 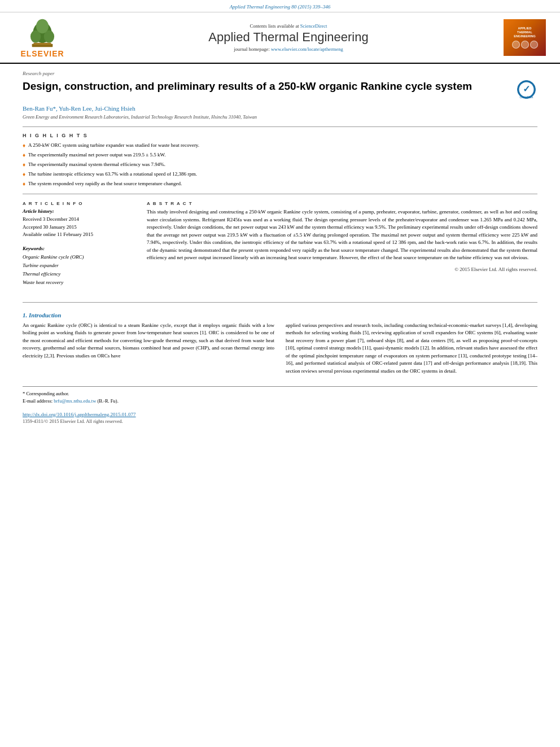 What do you see at coordinates (280, 165) in the screenshot?
I see `highlight-item-3: ♦ The experimentally maximal system ther…` at bounding box center [280, 165].